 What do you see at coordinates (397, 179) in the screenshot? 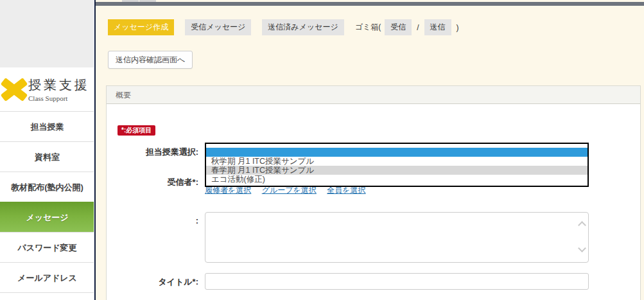
I see `dropdown-option-eco: エコ活動(修正)` at bounding box center [397, 179].